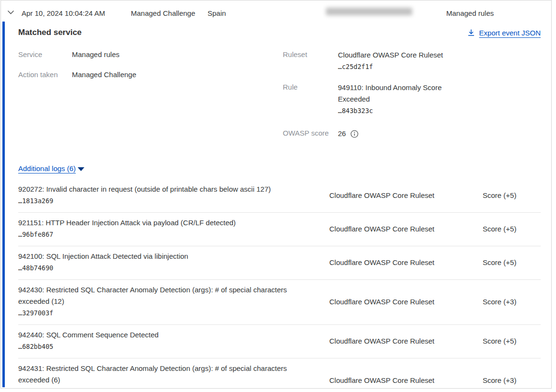  Describe the element at coordinates (151, 75) in the screenshot. I see `action-taken-field: Action taken Managed Challenge` at that location.